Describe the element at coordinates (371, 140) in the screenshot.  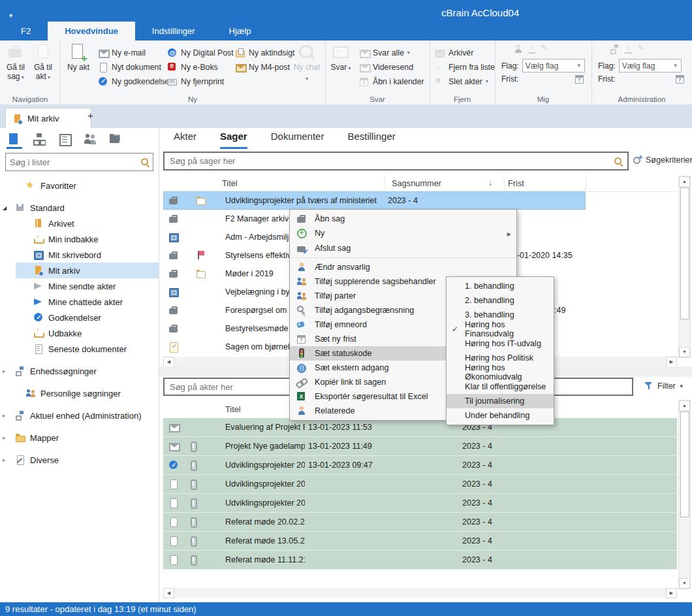
I see `list-tab: Bestillinger` at that location.